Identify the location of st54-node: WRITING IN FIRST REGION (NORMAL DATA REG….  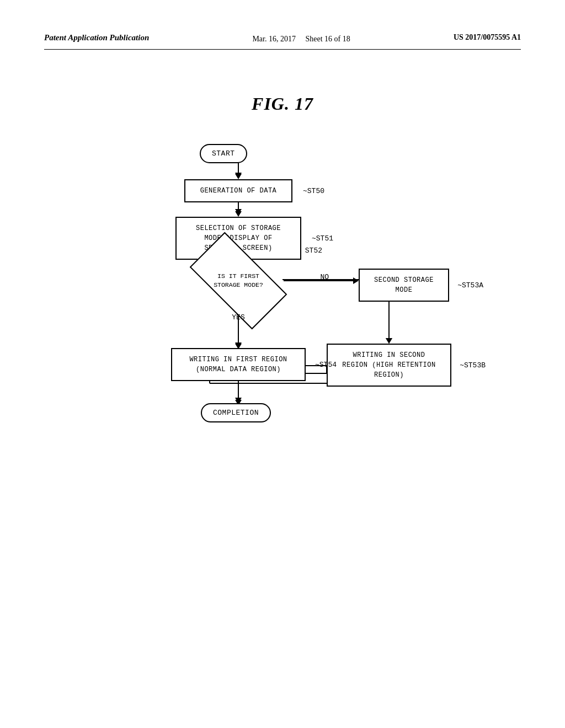
(238, 365).